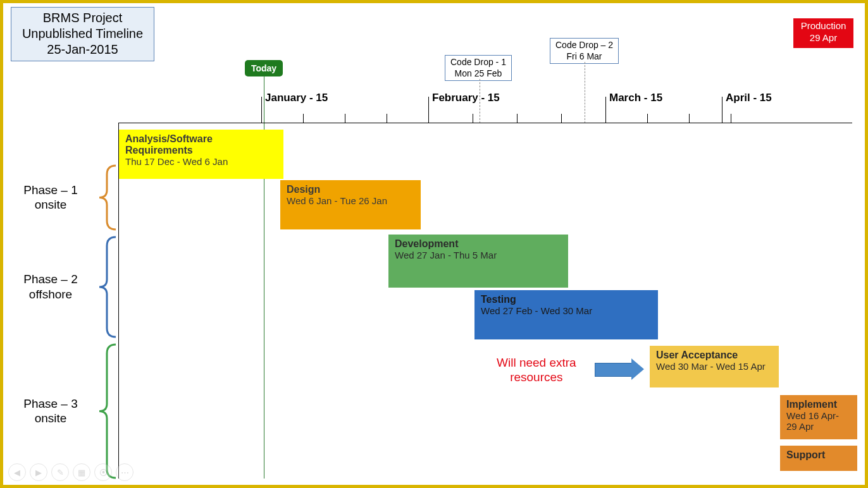 The height and width of the screenshot is (488, 868). What do you see at coordinates (51, 412) in the screenshot?
I see `phase-label-3: Phase – 3onsite` at bounding box center [51, 412].